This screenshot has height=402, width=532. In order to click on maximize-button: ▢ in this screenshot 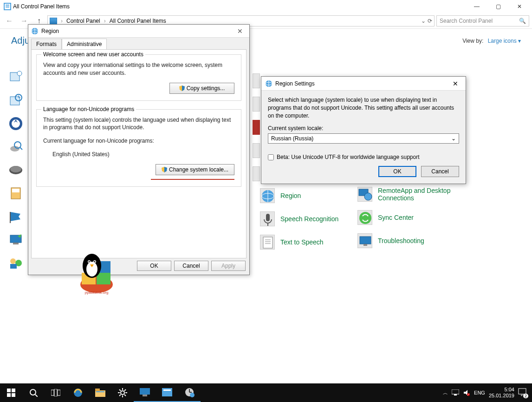, I will do `click(498, 7)`.